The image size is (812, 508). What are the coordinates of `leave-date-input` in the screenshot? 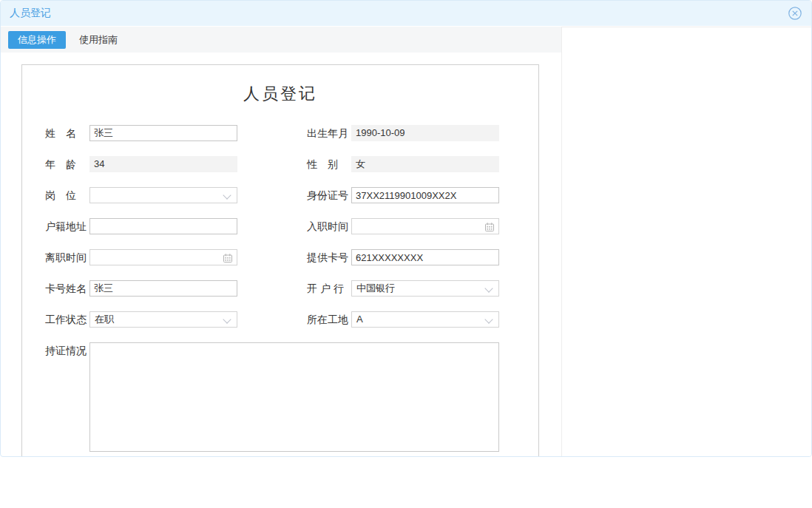 It's located at (163, 257).